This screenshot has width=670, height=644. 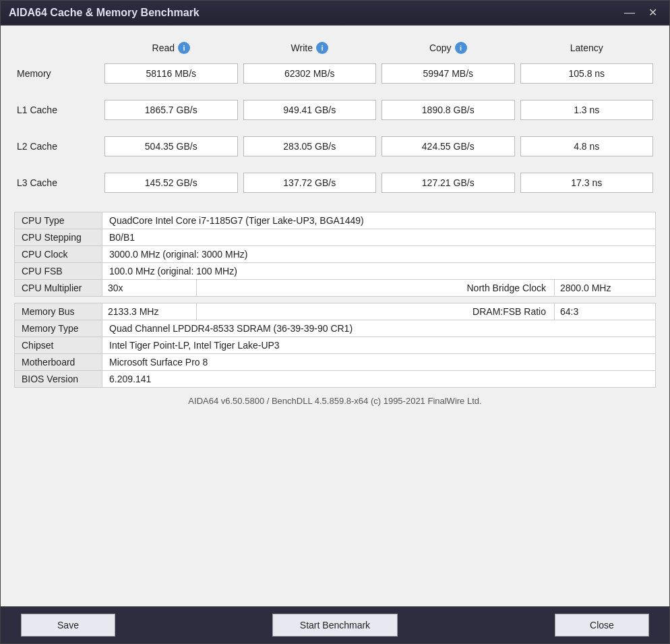 I want to click on l2-read: 504.35 GB/s, so click(x=171, y=146).